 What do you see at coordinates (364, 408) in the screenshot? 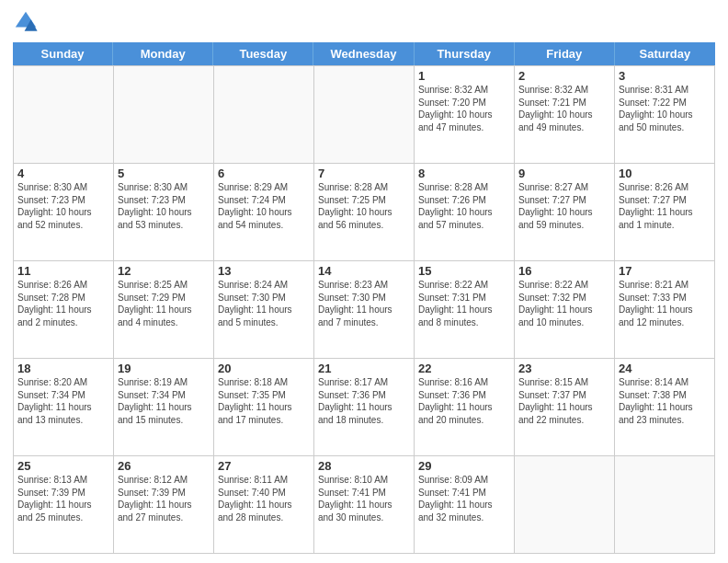
I see `calendar-day-21: 21Sunrise: 8:17 AM Sunset: 7:36 PM Dayli…` at bounding box center [364, 408].